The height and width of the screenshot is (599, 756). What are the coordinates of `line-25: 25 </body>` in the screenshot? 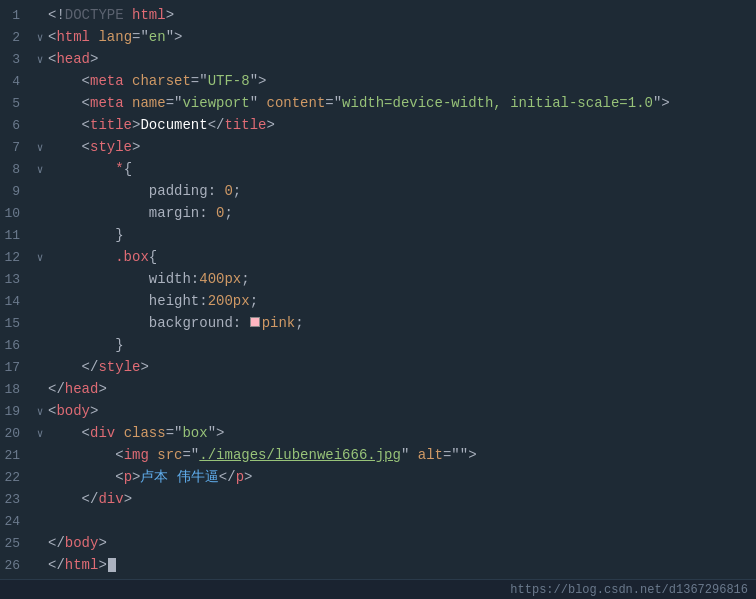 It's located at (378, 543).